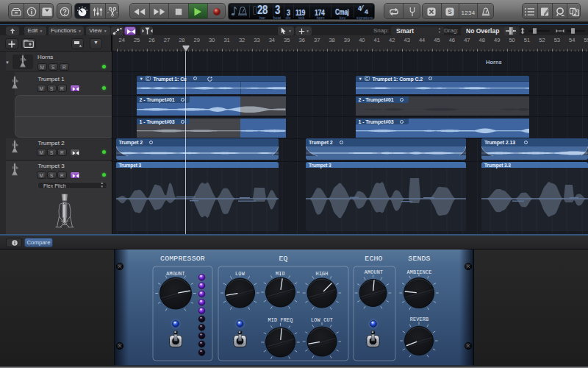  What do you see at coordinates (283, 259) in the screenshot?
I see `svg-text: EQ` at bounding box center [283, 259].